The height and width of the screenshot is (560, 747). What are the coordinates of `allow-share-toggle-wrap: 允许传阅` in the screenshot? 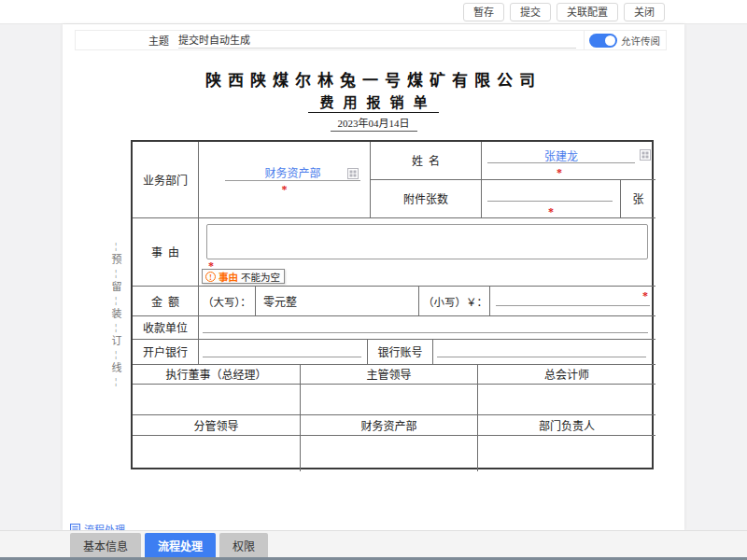 It's located at (625, 40).